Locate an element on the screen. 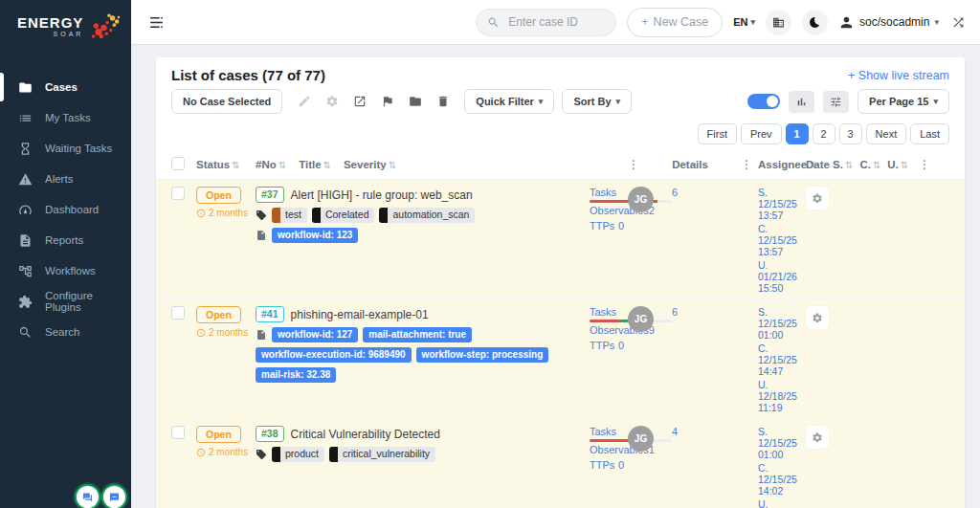 This screenshot has width=980, height=508. chat-button is located at coordinates (88, 496).